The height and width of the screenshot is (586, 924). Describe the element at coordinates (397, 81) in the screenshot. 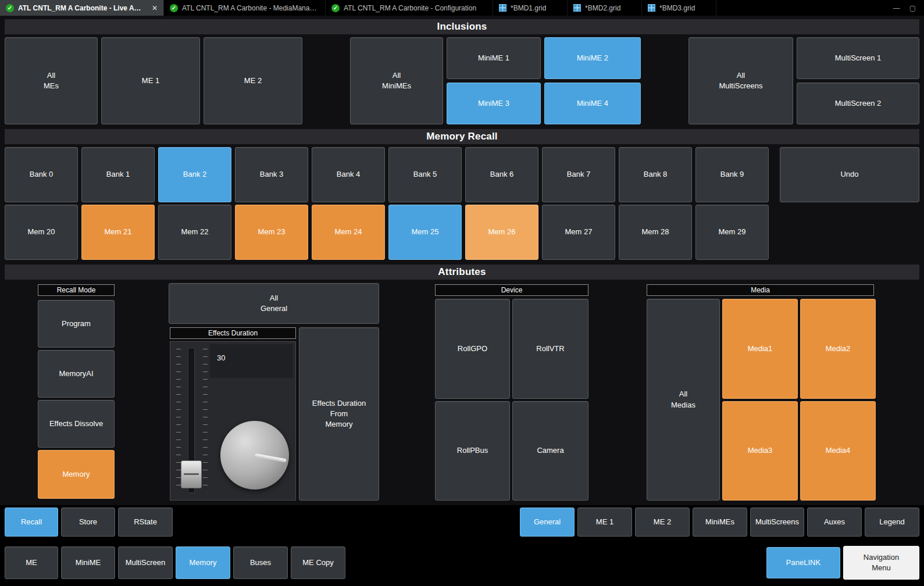

I see `all-minimes-button: All MiniMEs` at that location.